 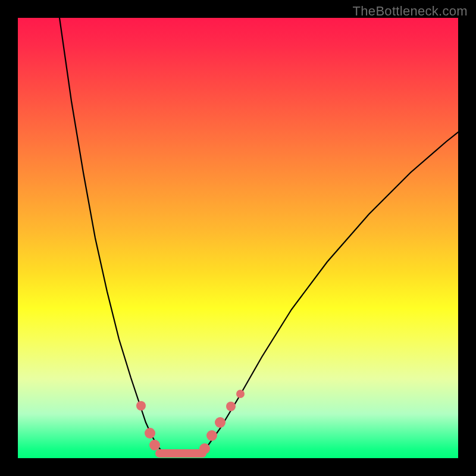 I want to click on curve-markers, so click(x=190, y=422).